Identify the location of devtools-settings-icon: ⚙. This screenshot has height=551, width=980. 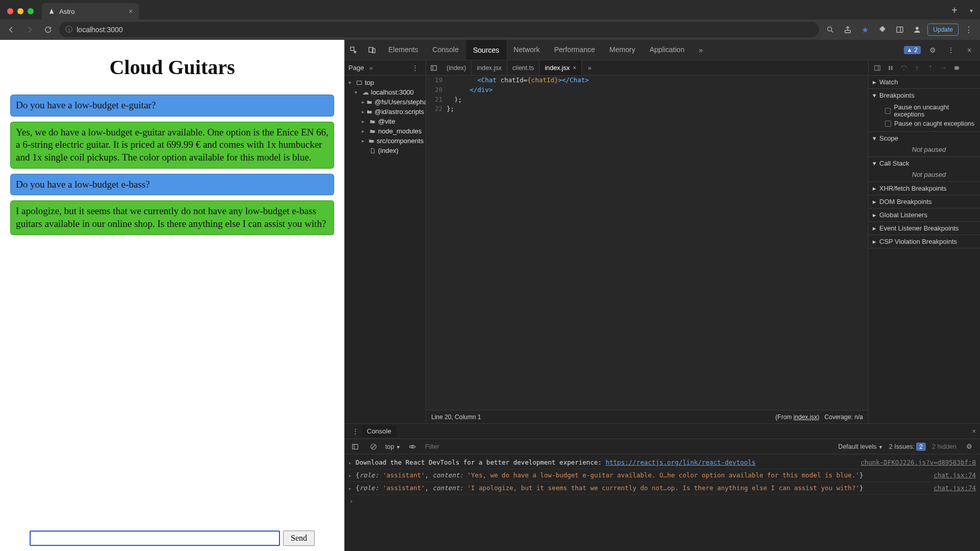
(932, 50).